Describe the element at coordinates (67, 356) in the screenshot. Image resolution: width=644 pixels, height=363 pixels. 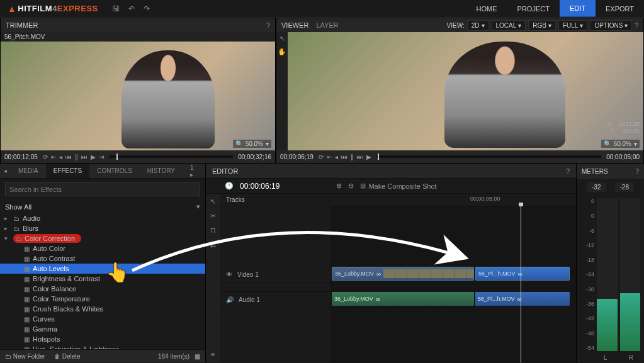
I see `delete-button: 🗑 Delete` at that location.